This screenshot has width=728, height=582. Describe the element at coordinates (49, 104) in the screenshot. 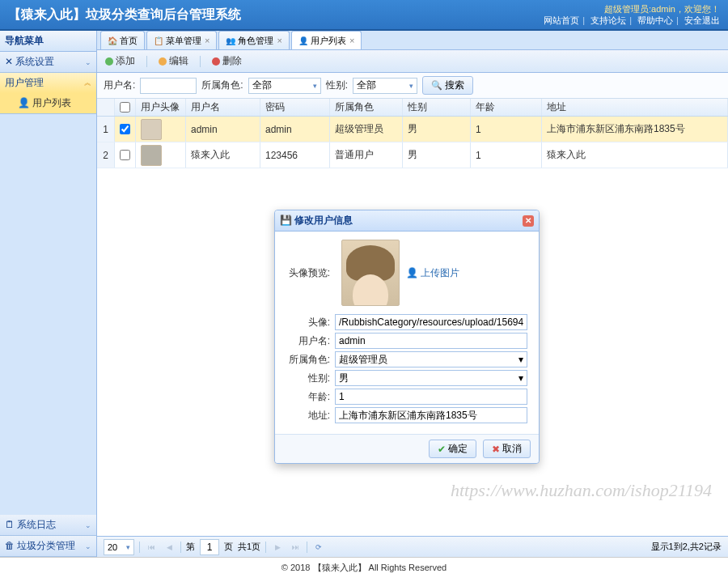

I see `sidebar-item-user-list: 👤 用户列表` at that location.